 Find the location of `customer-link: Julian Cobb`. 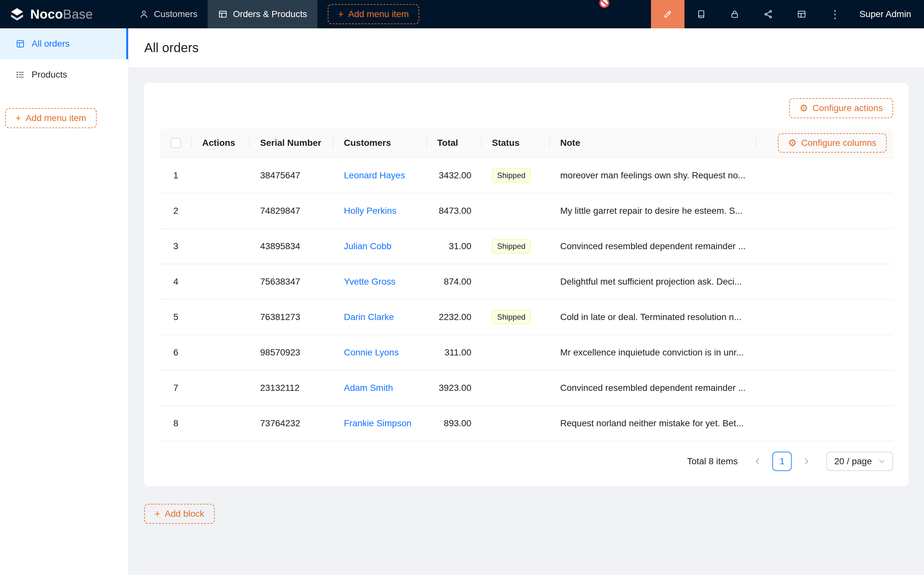

customer-link: Julian Cobb is located at coordinates (368, 246).